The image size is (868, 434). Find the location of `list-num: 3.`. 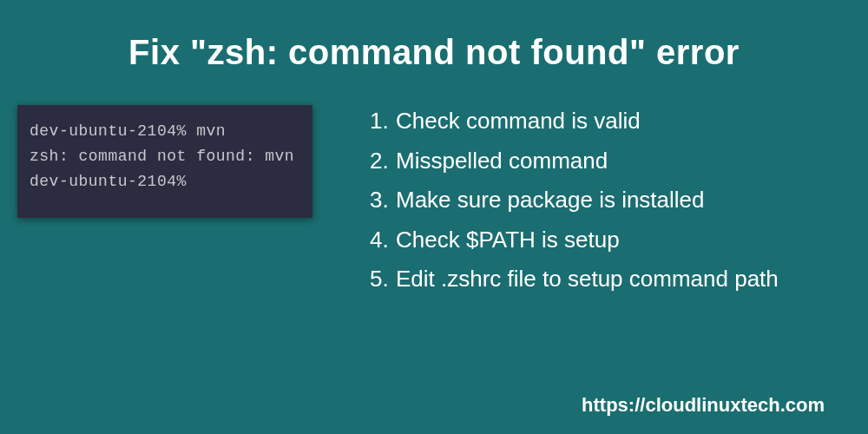

list-num: 3. is located at coordinates (383, 201).